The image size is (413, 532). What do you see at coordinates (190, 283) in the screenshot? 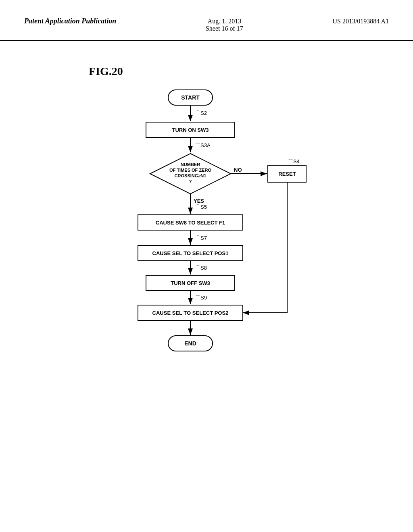
I see `svg-text: TURN OFF SW3` at bounding box center [190, 283].